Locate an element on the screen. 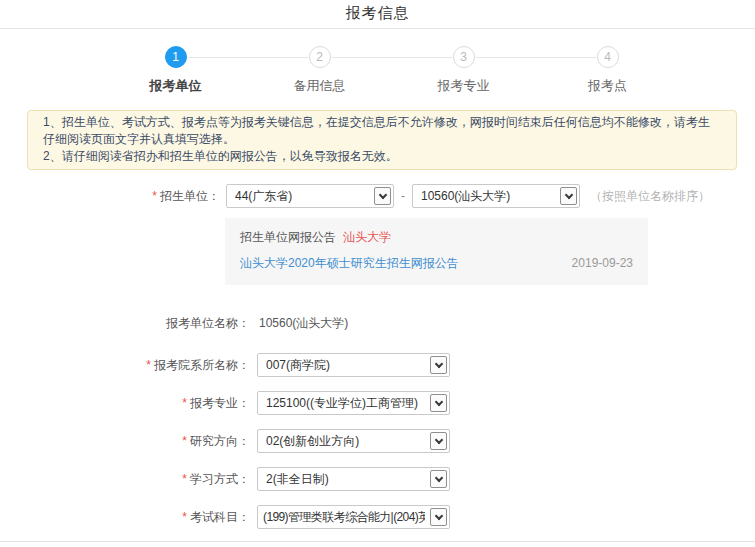  major-select: 125100((专业学位)工商管理) is located at coordinates (354, 403).